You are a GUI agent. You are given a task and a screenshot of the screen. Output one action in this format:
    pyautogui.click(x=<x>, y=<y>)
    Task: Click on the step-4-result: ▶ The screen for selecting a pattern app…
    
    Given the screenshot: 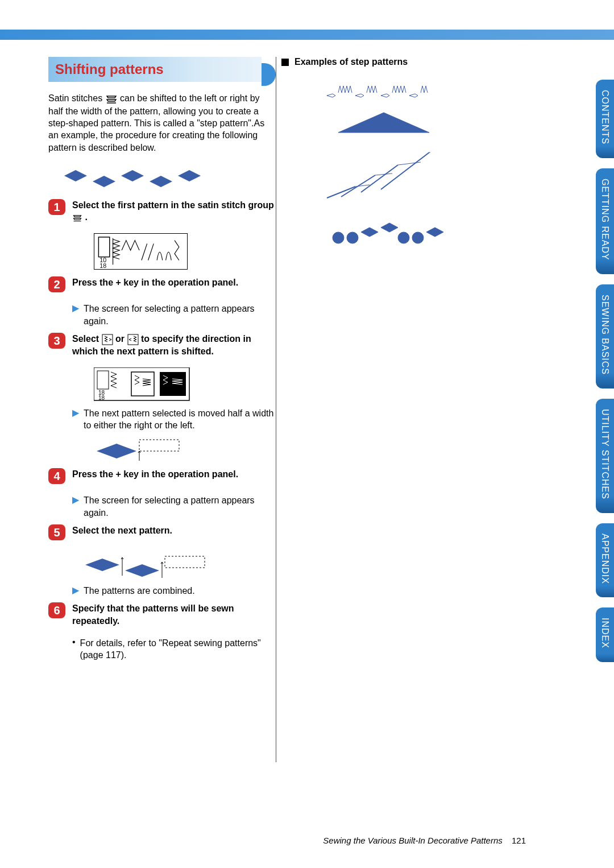 What is the action you would take?
    pyautogui.click(x=174, y=506)
    